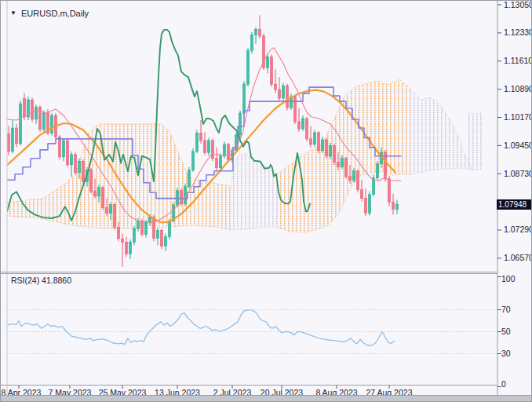  What do you see at coordinates (518, 117) in the screenshot?
I see `price-axis-label: 1.10170` at bounding box center [518, 117].